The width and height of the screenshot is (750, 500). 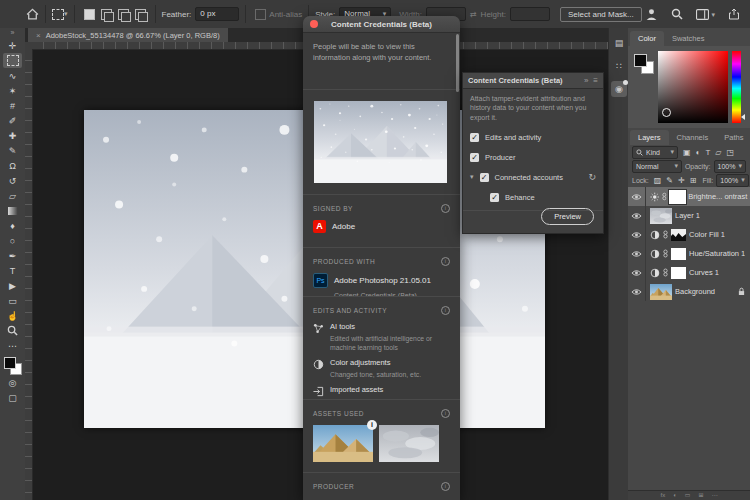 What do you see at coordinates (592, 177) in the screenshot?
I see `refresh-icon: ↻` at bounding box center [592, 177].